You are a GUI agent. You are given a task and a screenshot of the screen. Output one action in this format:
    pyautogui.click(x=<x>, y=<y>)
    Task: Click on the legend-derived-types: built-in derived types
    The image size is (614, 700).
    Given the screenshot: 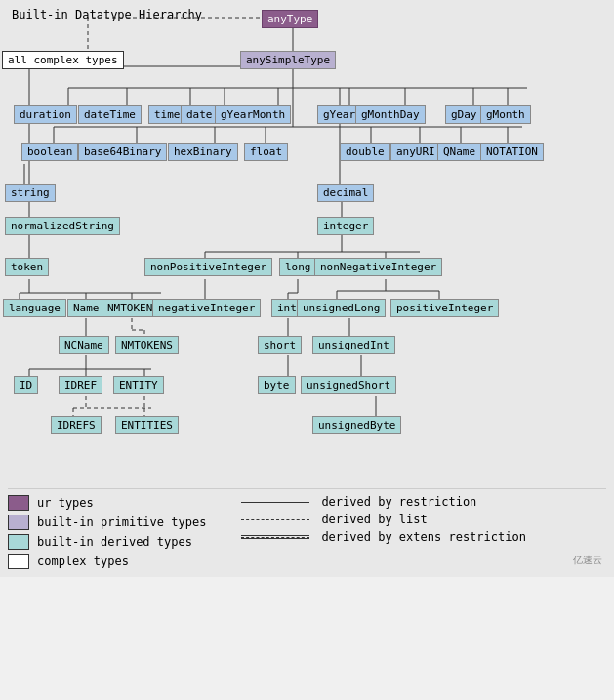 What is the action you would take?
    pyautogui.click(x=107, y=542)
    